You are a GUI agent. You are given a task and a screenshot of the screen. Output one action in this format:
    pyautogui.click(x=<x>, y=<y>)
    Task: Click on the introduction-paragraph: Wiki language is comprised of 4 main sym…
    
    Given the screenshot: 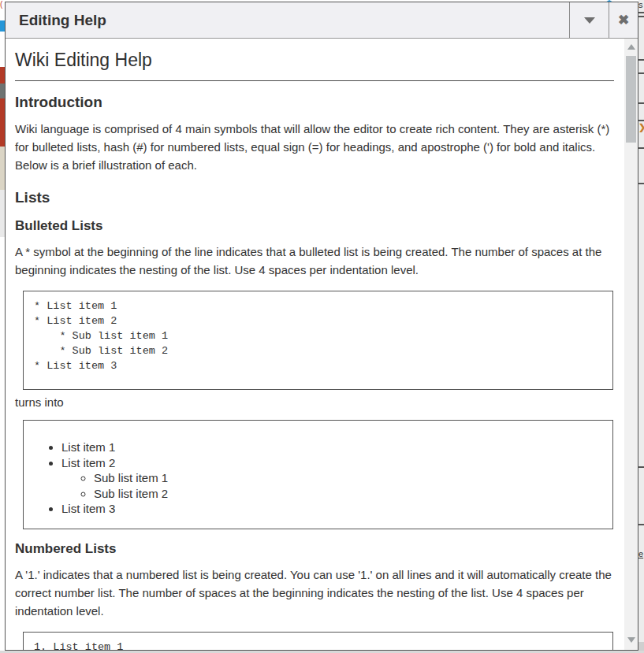 What is the action you would take?
    pyautogui.click(x=315, y=147)
    